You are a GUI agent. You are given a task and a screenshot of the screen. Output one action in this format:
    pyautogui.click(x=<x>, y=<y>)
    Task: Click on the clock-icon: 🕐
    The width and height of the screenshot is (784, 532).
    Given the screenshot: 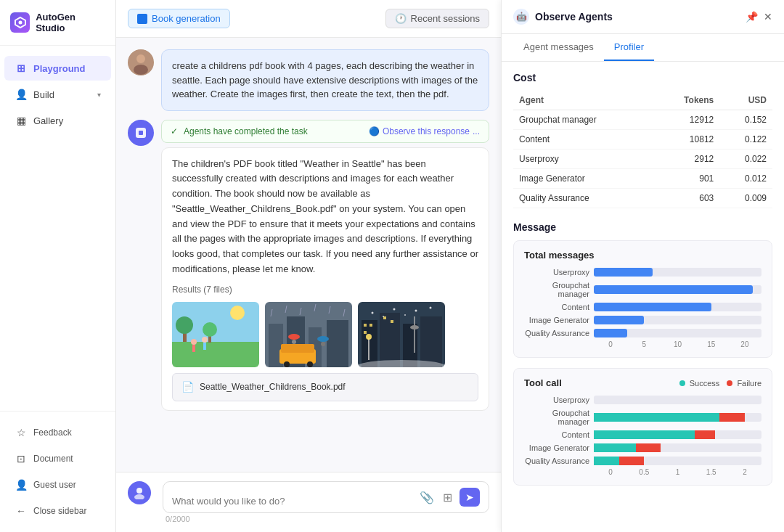 What is the action you would take?
    pyautogui.click(x=401, y=19)
    